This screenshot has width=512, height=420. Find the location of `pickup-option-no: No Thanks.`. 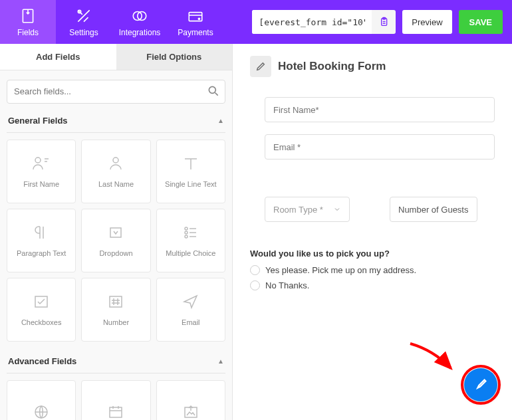

pickup-option-no: No Thanks. is located at coordinates (372, 286).